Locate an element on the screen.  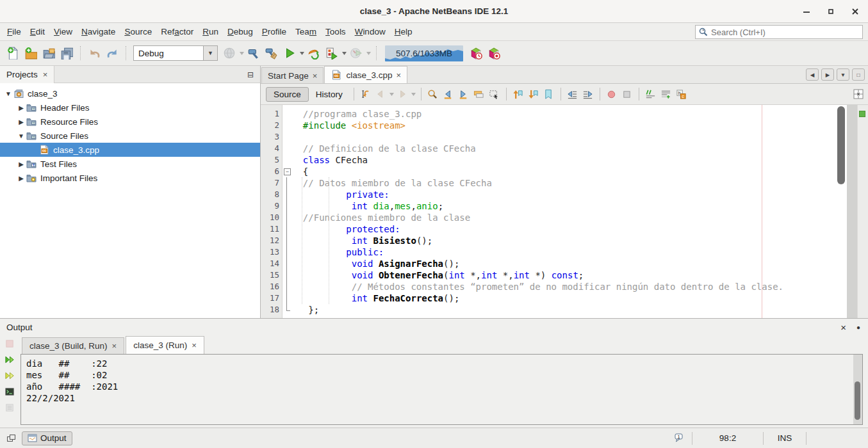
tab-list-dropdown-icon: ▼ is located at coordinates (843, 74).